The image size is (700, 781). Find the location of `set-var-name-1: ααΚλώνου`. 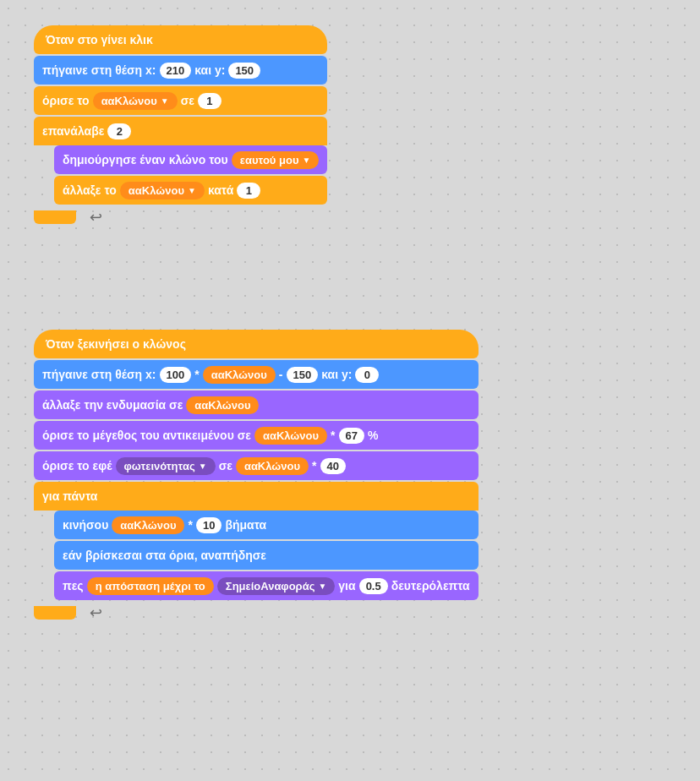

set-var-name-1: ααΚλώνου is located at coordinates (135, 101).